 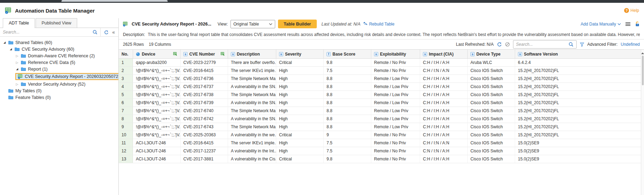 I want to click on table-search-input, so click(x=540, y=44).